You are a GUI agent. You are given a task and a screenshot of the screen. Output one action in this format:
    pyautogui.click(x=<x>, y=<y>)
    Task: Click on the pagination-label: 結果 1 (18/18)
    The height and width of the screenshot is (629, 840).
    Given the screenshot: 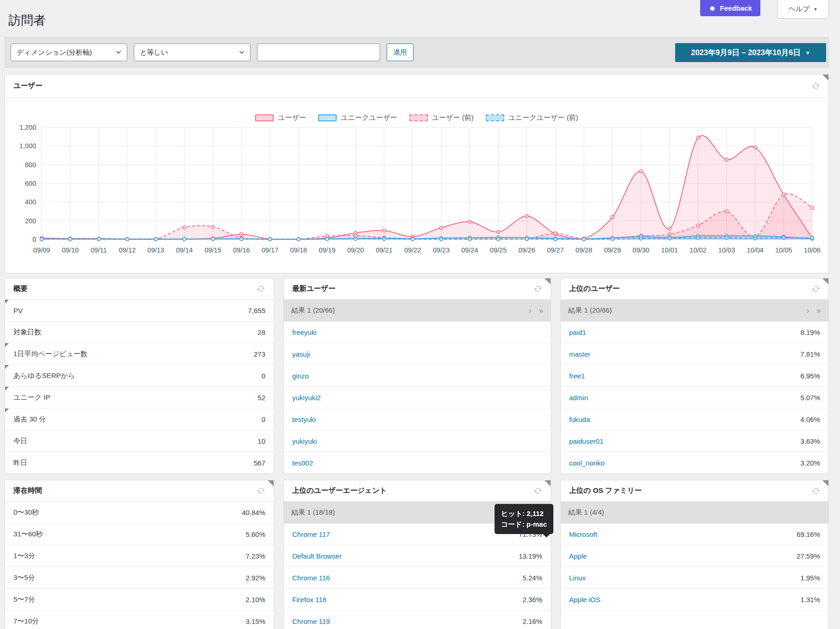 What is the action you would take?
    pyautogui.click(x=313, y=512)
    